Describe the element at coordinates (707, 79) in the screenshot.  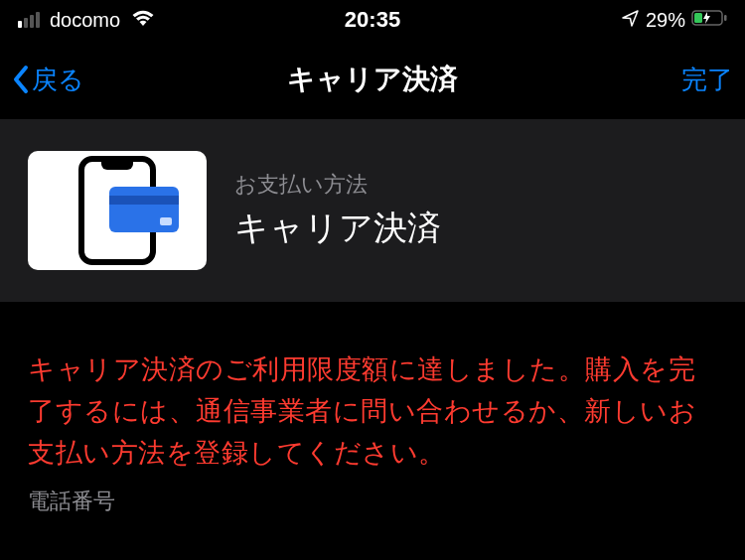
I see `done-button: 完了` at that location.